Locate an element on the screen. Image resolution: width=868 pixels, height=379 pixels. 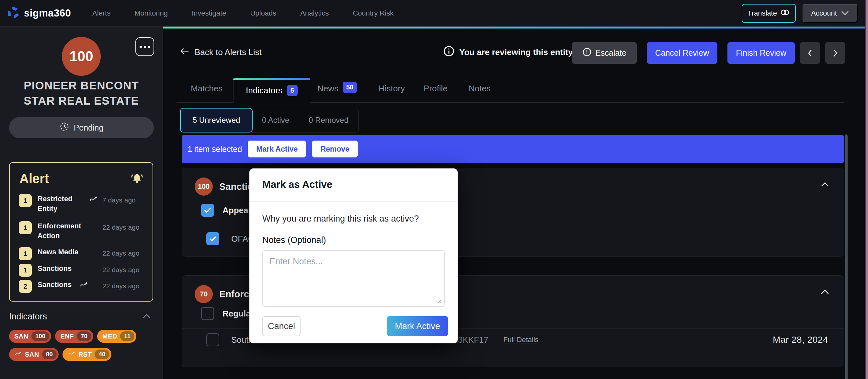
risk-score-badge: 100 is located at coordinates (82, 57).